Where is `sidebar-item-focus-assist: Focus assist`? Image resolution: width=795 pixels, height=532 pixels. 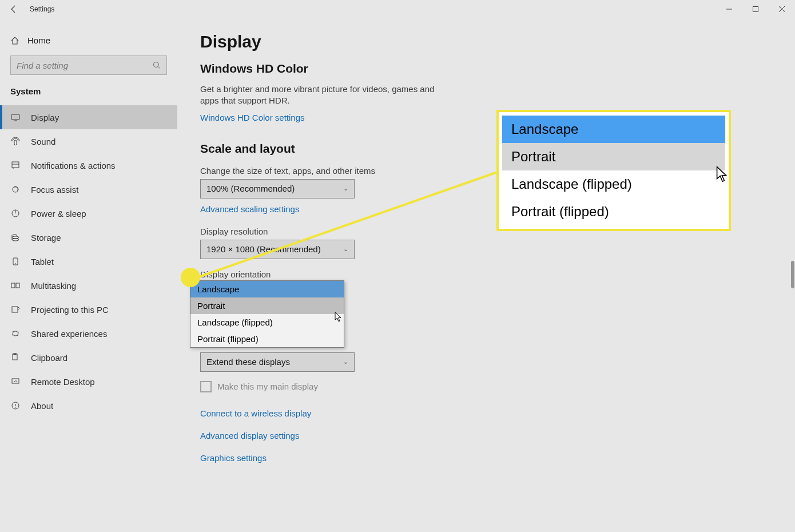 sidebar-item-focus-assist: Focus assist is located at coordinates (89, 189).